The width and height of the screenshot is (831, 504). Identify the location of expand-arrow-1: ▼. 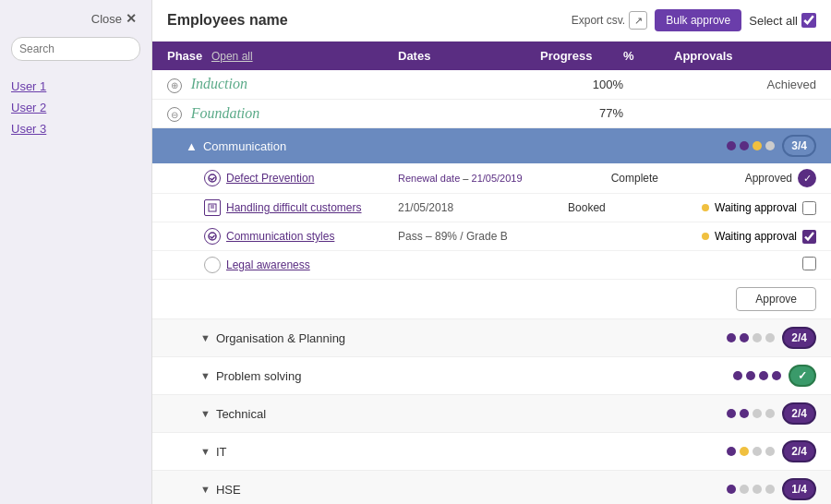
(205, 376).